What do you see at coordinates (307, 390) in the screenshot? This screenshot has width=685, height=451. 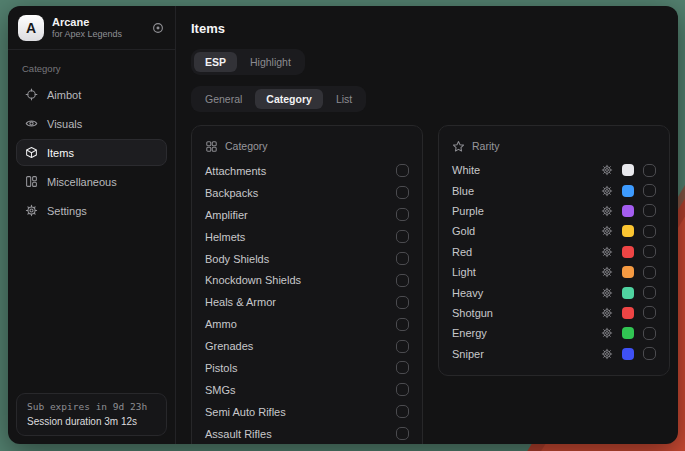 I see `category-row: SMGs` at bounding box center [307, 390].